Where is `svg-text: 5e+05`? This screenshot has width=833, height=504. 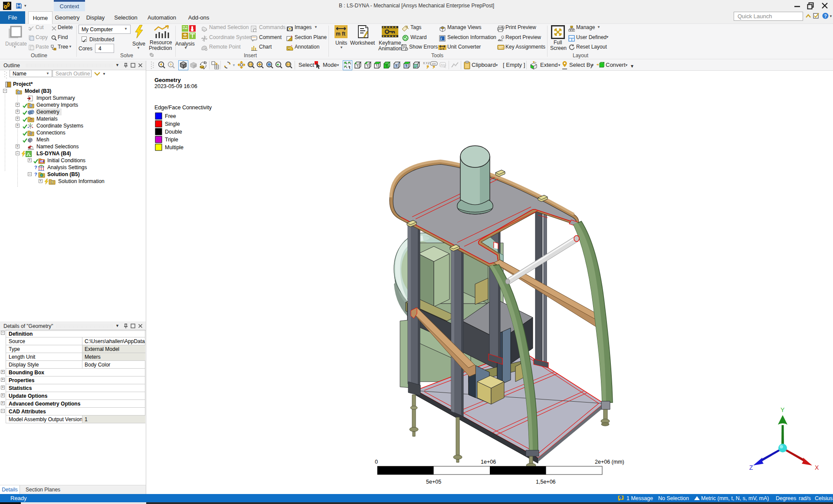
svg-text: 5e+05 is located at coordinates (434, 482).